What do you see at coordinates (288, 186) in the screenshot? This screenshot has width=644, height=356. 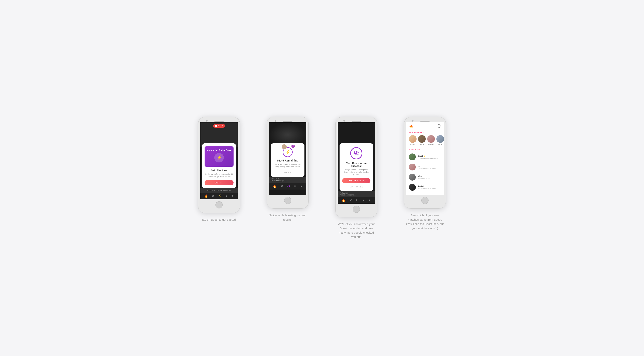 I see `bottom-bar-2: 🔥 ✕ ⏱ ♥ ★` at bounding box center [288, 186].